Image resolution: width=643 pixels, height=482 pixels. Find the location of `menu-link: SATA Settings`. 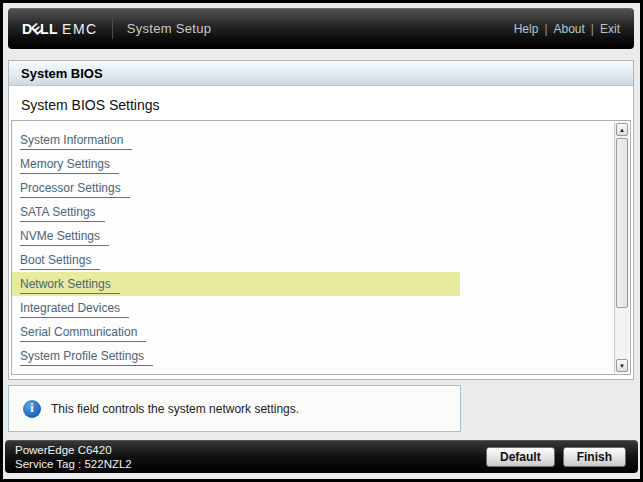

menu-link: SATA Settings is located at coordinates (62, 212).